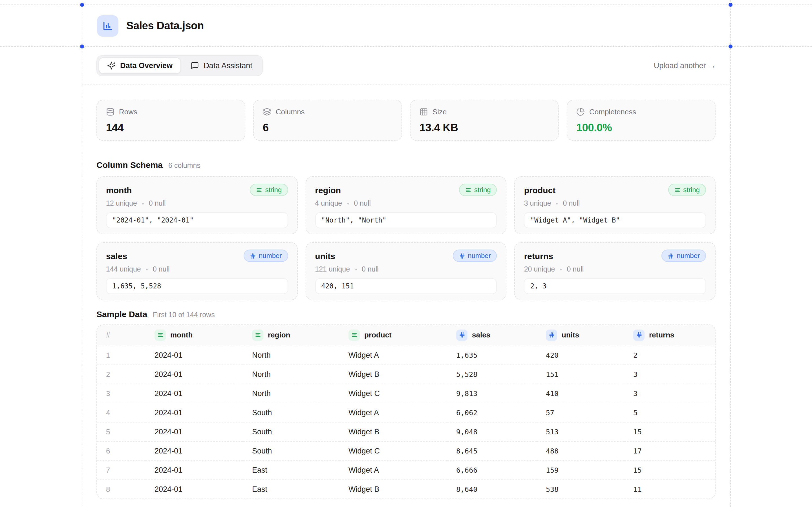 The image size is (812, 507). What do you see at coordinates (197, 271) in the screenshot?
I see `schema-card-sales: sales number 144 unique0 null 1,635, 5,5…` at bounding box center [197, 271].